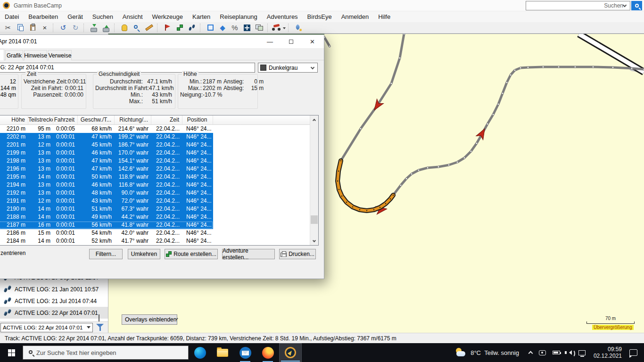 Image resolution: width=644 pixels, height=362 pixels. What do you see at coordinates (107, 225) in the screenshot?
I see `table-row: 2187 m16 m0:00:0156 km/h41.8° wahr22.04.…` at bounding box center [107, 225].